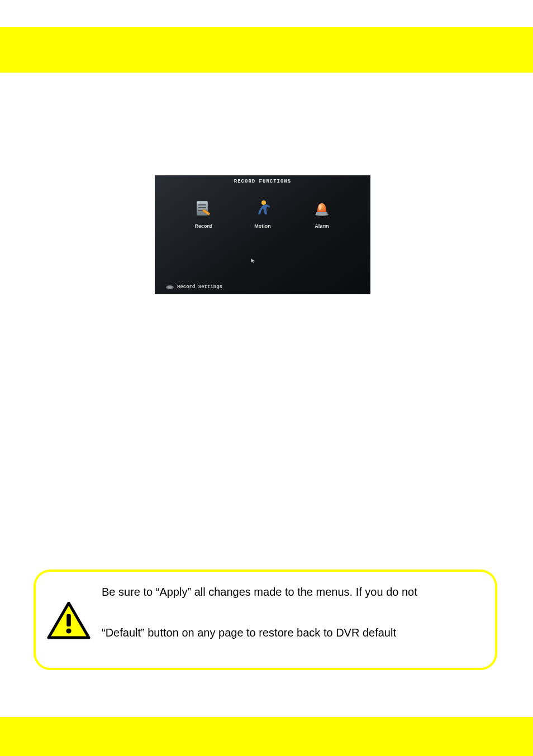 The width and height of the screenshot is (533, 756). I want to click on menu-label-motion: Motion, so click(263, 226).